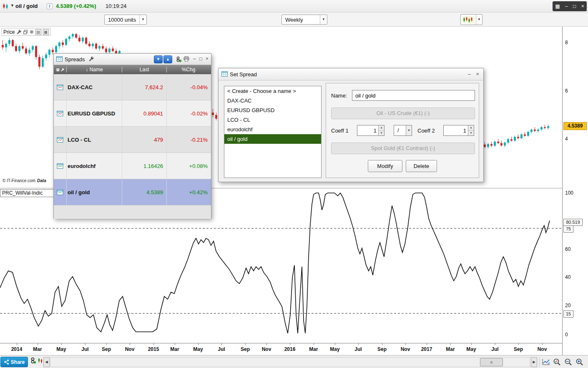 The width and height of the screenshot is (588, 368). I want to click on table-row: DAX-CAC 7,624.2 -0.04%, so click(133, 88).